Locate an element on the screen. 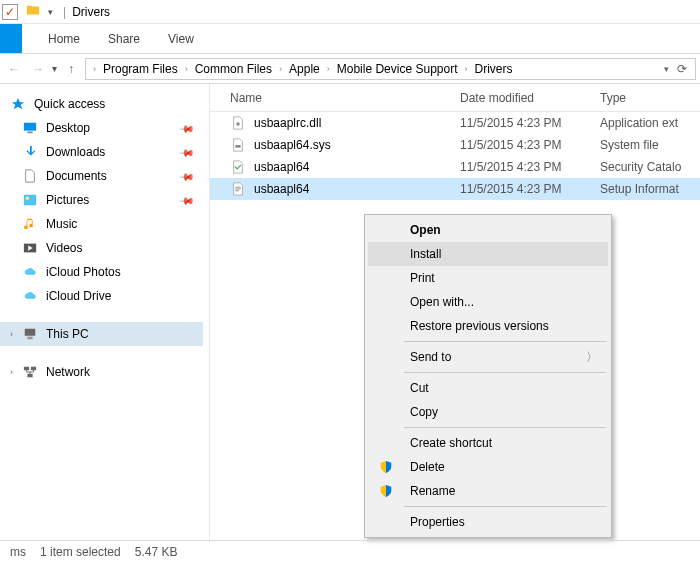  ctx-delete: Delete is located at coordinates (488, 467).